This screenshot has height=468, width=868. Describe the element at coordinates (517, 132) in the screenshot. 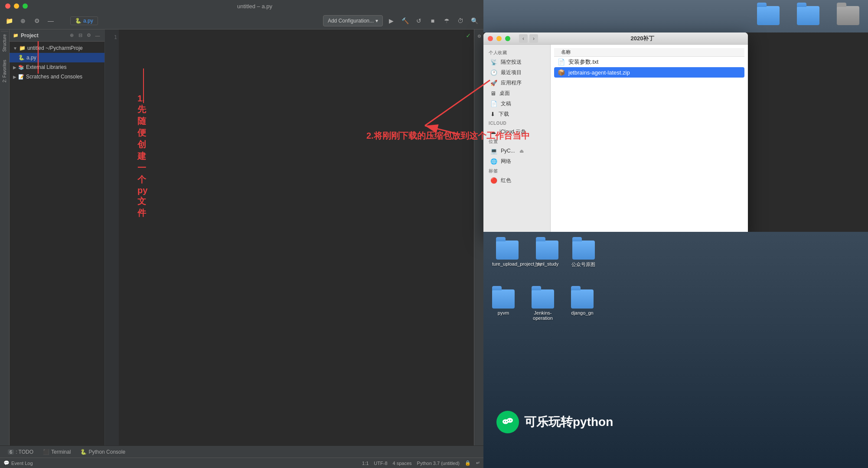

I see `finder-item-icloud: ☁ iCloud 云盘` at that location.